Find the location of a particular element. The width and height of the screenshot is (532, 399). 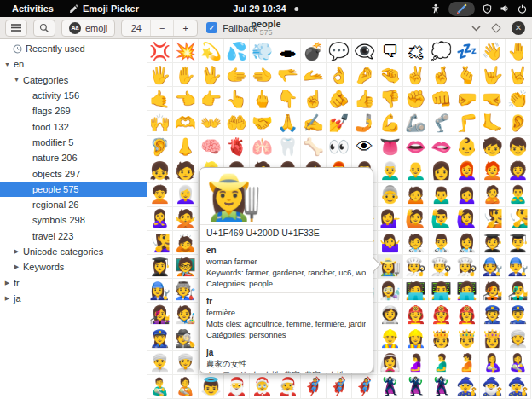

emoji-cell: 🦾 is located at coordinates (416, 123).